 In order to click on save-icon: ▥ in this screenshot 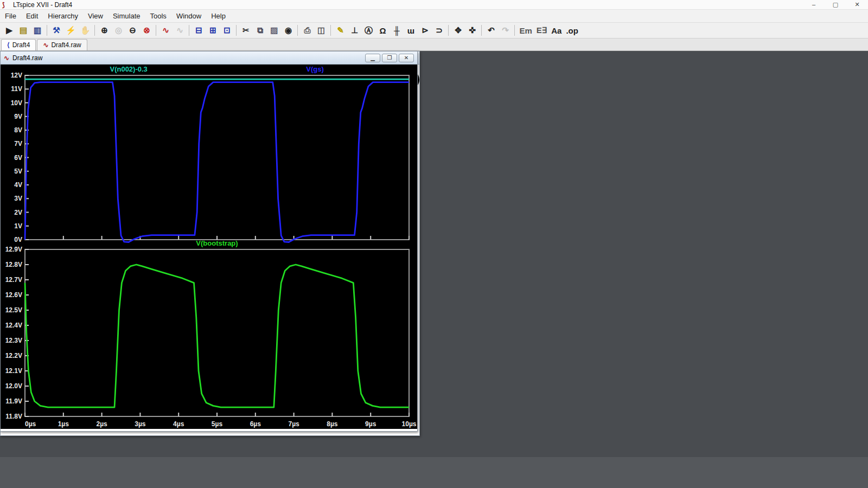, I will do `click(37, 30)`.